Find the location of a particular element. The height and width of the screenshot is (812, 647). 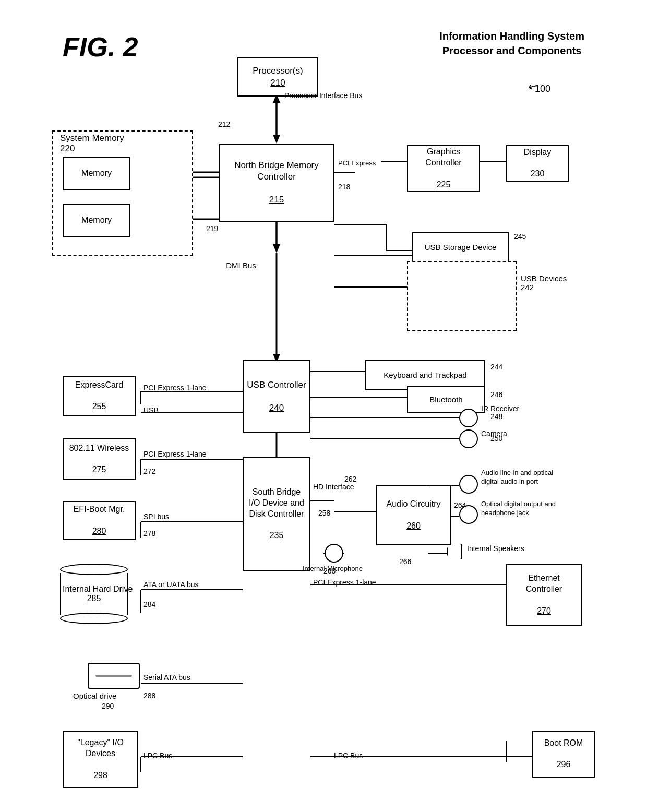

ref-284: 284 is located at coordinates (149, 604).